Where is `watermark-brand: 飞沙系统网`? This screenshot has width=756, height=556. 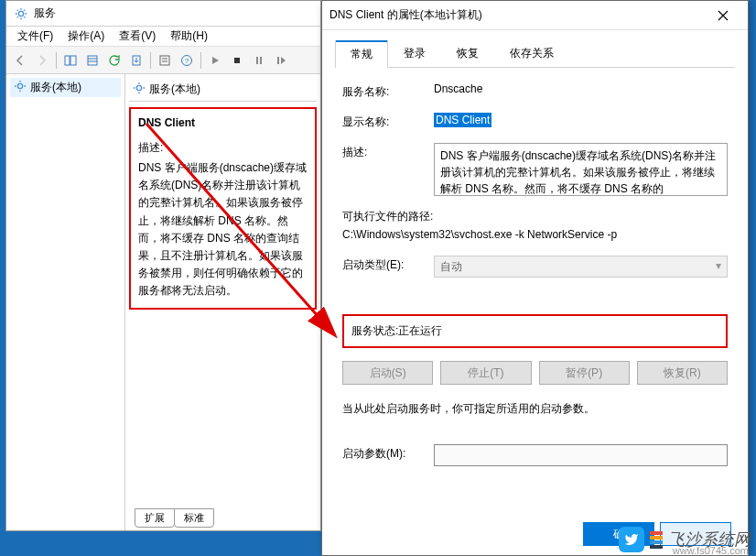
watermark-brand: 飞沙系统网 is located at coordinates (709, 540).